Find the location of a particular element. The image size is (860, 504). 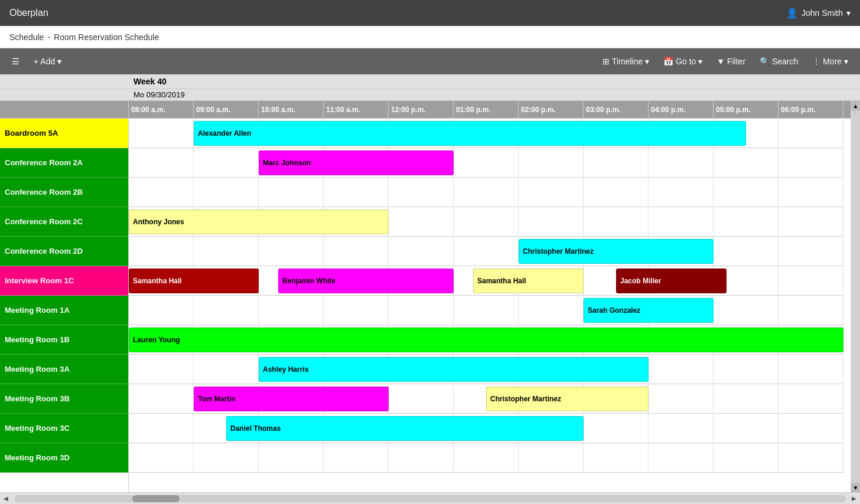

room-label-meeting-3b: Meeting Room 3B is located at coordinates (64, 399).